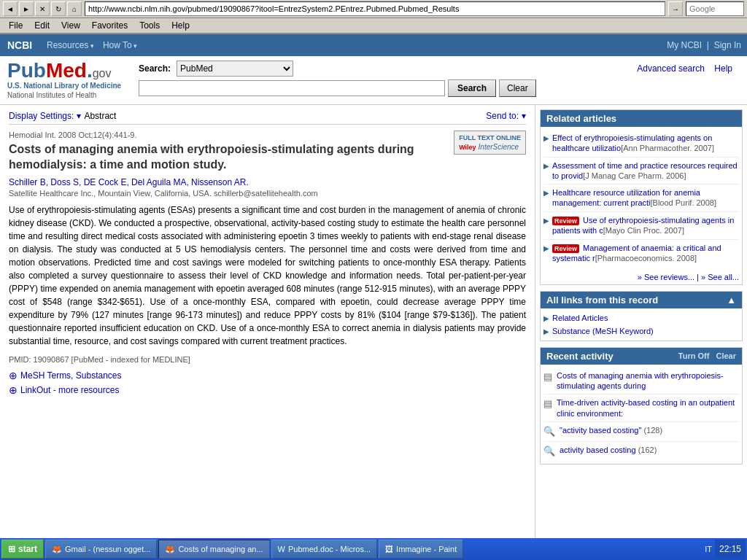 The height and width of the screenshot is (560, 747). What do you see at coordinates (708, 549) in the screenshot?
I see `system-tray-locale: IT` at bounding box center [708, 549].